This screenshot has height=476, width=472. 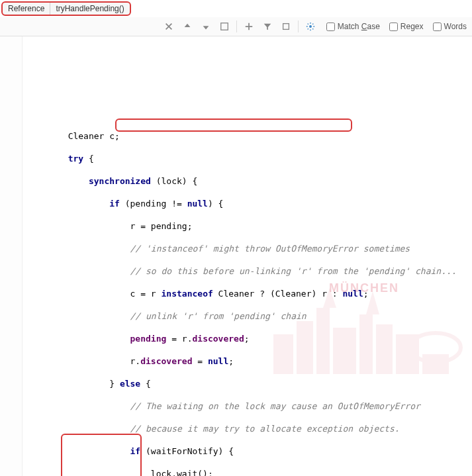 I want to click on gear-icon, so click(x=310, y=26).